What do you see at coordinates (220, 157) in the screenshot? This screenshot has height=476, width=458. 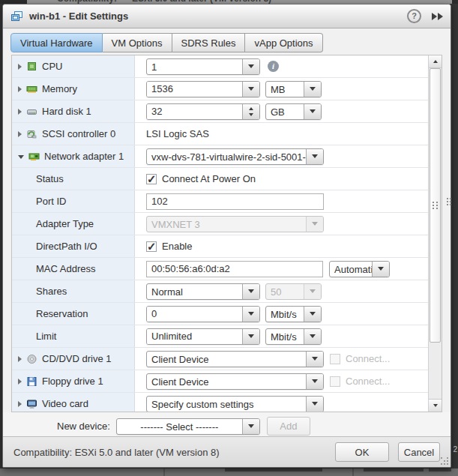 I see `row-network-adapter: Network adapter 1 vxw-dvs-781-virtualwir…` at bounding box center [220, 157].